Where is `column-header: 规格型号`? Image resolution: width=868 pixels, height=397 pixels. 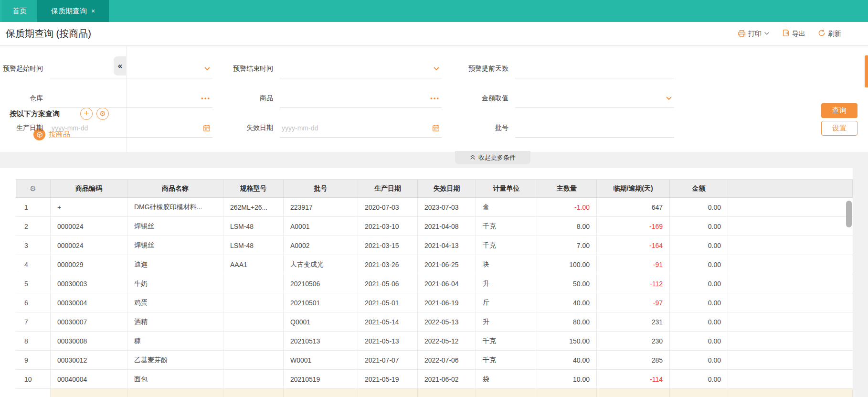 column-header: 规格型号 is located at coordinates (254, 188).